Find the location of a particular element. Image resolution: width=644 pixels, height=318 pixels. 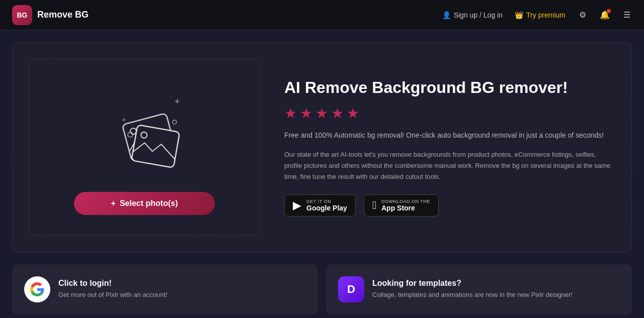

select-photos-button: + Select photo(s) is located at coordinates (144, 203).